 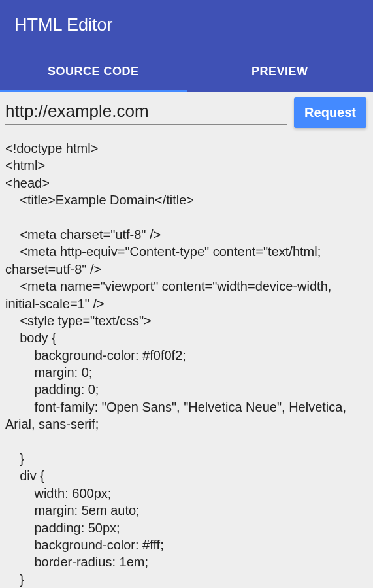 What do you see at coordinates (146, 113) in the screenshot?
I see `url-input-wrap` at bounding box center [146, 113].